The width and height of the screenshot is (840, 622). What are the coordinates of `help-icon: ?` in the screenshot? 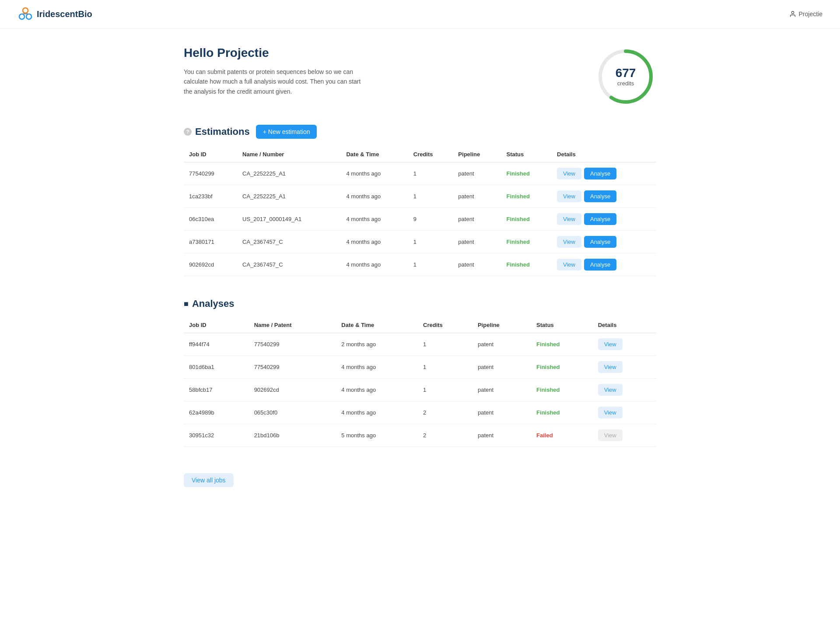 It's located at (188, 132).